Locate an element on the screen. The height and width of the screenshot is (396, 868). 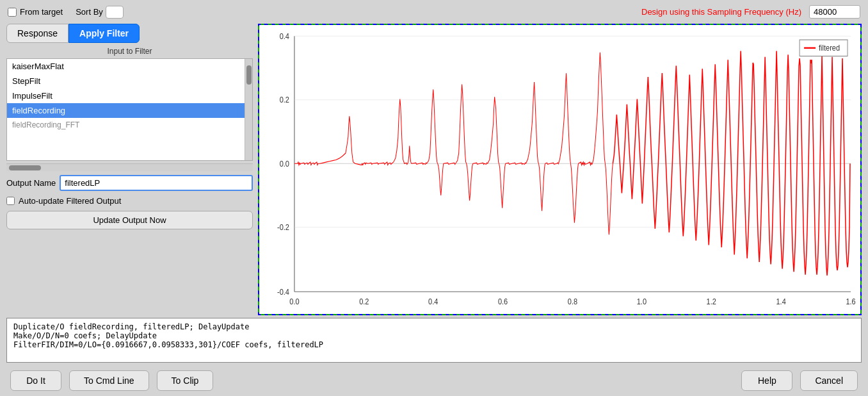
list-item-selected: fieldRecording is located at coordinates (125, 110).